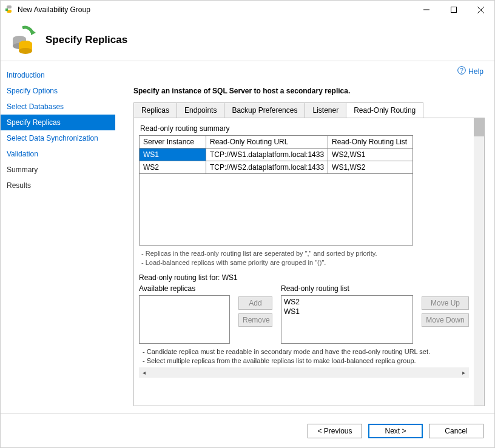 This screenshot has height=448, width=495. What do you see at coordinates (347, 302) in the screenshot?
I see `list-item: WS2` at bounding box center [347, 302].